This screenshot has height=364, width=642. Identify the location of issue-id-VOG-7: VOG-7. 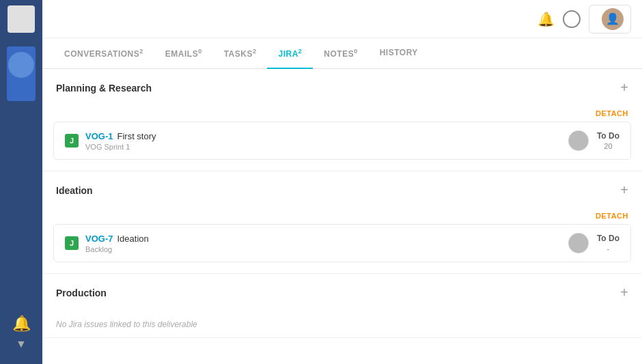
(99, 239).